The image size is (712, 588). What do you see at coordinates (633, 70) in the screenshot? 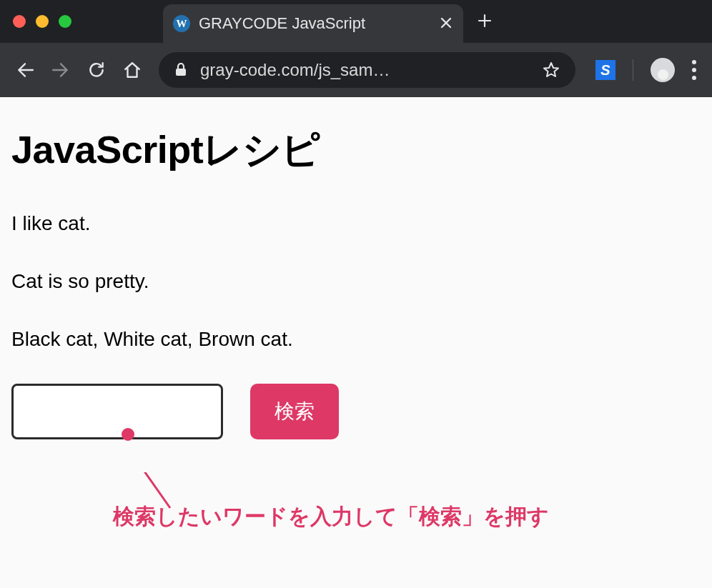
I see `toolbar-separator` at bounding box center [633, 70].